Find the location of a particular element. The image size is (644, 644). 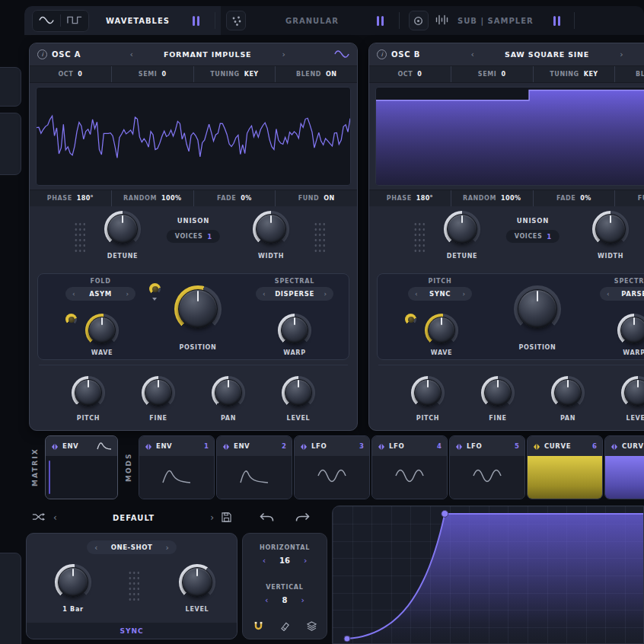

mod-slot-env-1: ENV 1 is located at coordinates (177, 467).